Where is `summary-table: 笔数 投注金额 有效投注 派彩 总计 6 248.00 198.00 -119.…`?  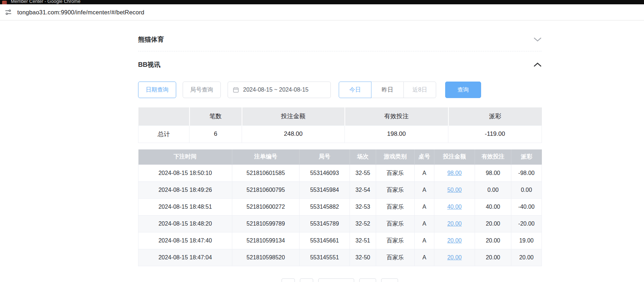
summary-table: 笔数 投注金额 有效投注 派彩 总计 6 248.00 198.00 -119.… is located at coordinates (340, 125).